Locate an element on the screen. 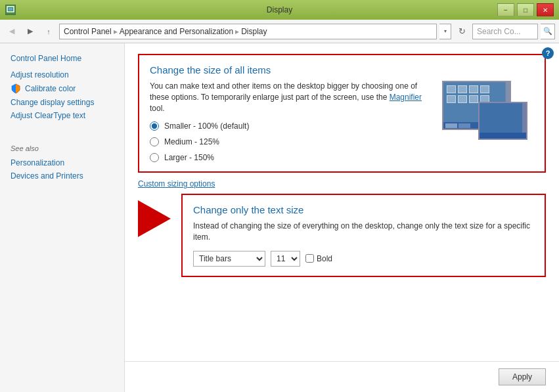  minimize-button: − is located at coordinates (506, 10).